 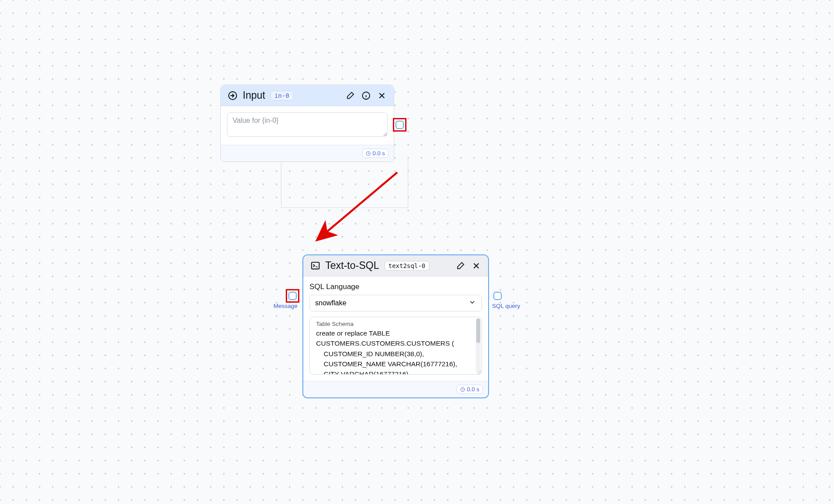 I want to click on node-input-title: Input, so click(x=254, y=96).